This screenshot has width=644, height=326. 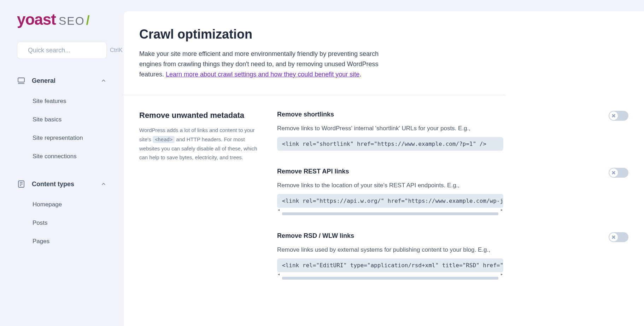 I want to click on sidebar-item-posts: Posts, so click(x=62, y=223).